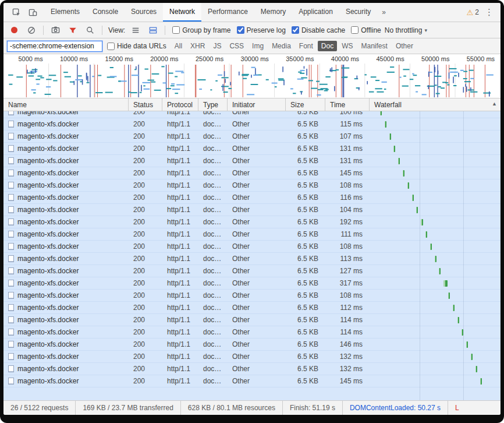 This screenshot has width=504, height=423. Describe the element at coordinates (355, 30) in the screenshot. I see `offline-box` at that location.